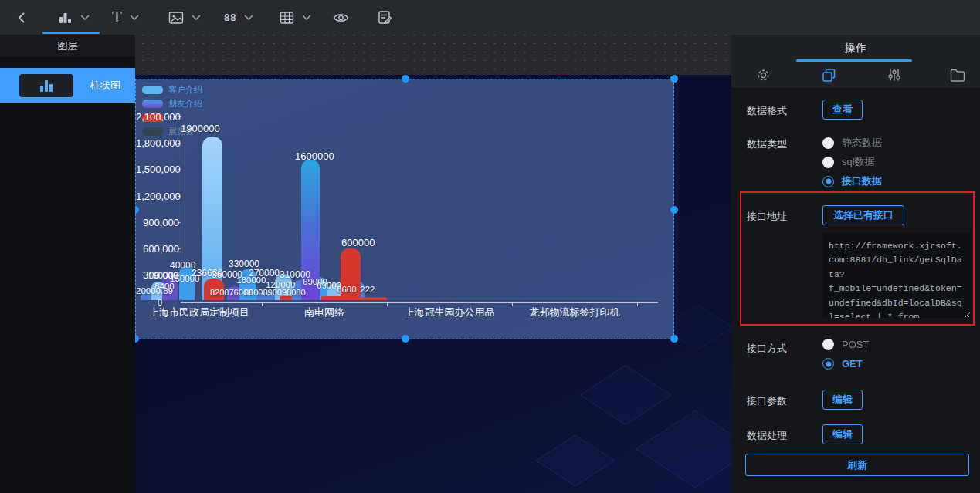 Image resolution: width=980 pixels, height=493 pixels. Describe the element at coordinates (843, 110) in the screenshot. I see `view-button: 查看` at that location.